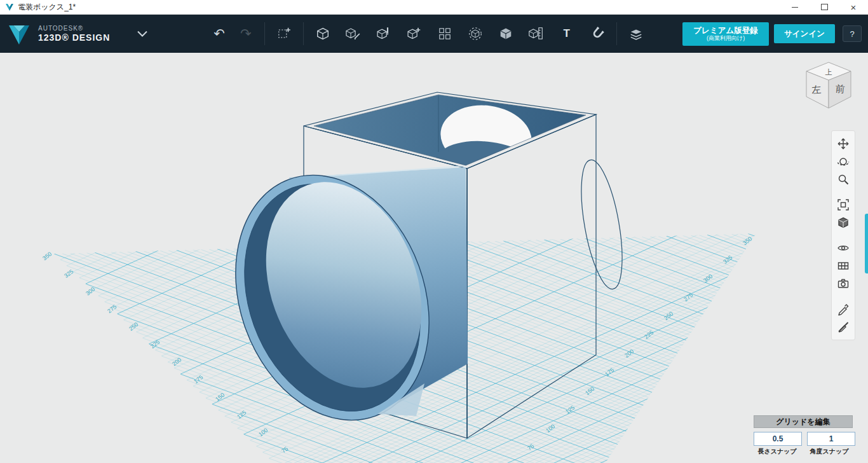  What do you see at coordinates (220, 397) in the screenshot?
I see `svg-text: 150` at bounding box center [220, 397].